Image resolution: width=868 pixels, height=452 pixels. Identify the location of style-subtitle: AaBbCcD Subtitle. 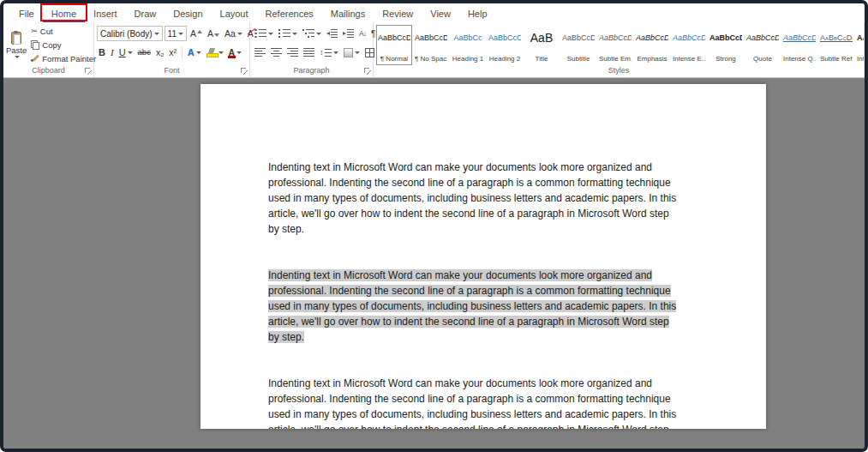
(578, 45).